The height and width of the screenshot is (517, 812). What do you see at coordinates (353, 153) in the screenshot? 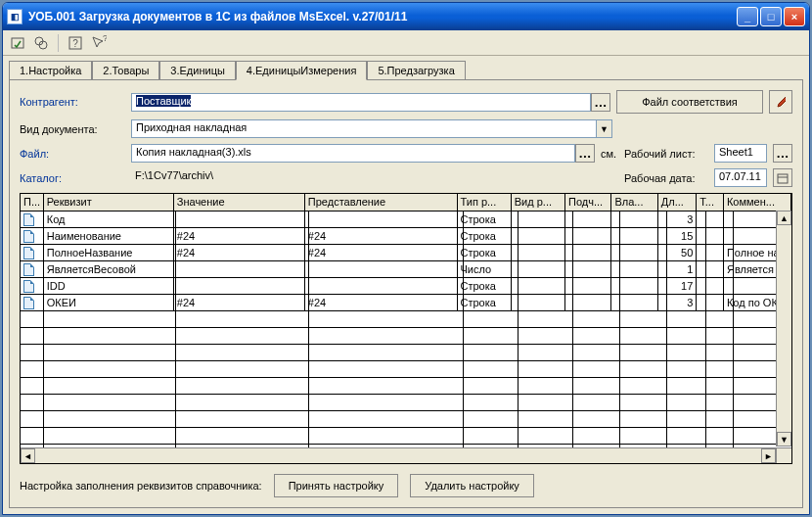
I see `file-input: Копия накладная(3).xls` at bounding box center [353, 153].